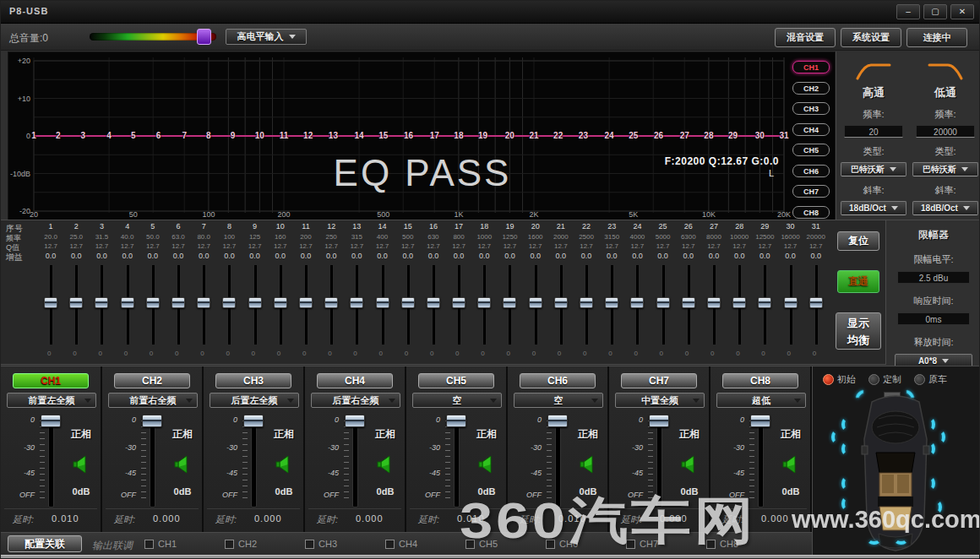  What do you see at coordinates (109, 135) in the screenshot?
I see `eq-point-4: 4` at bounding box center [109, 135].